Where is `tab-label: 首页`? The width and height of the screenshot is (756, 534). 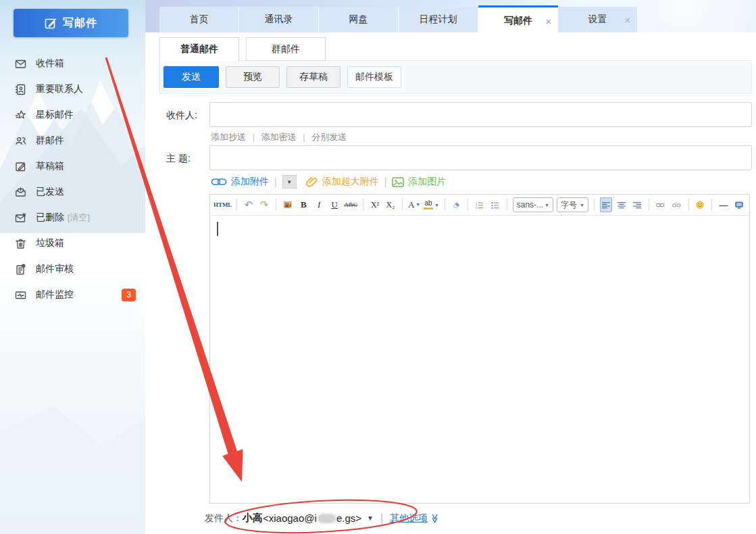
tab-label: 首页 is located at coordinates (199, 20).